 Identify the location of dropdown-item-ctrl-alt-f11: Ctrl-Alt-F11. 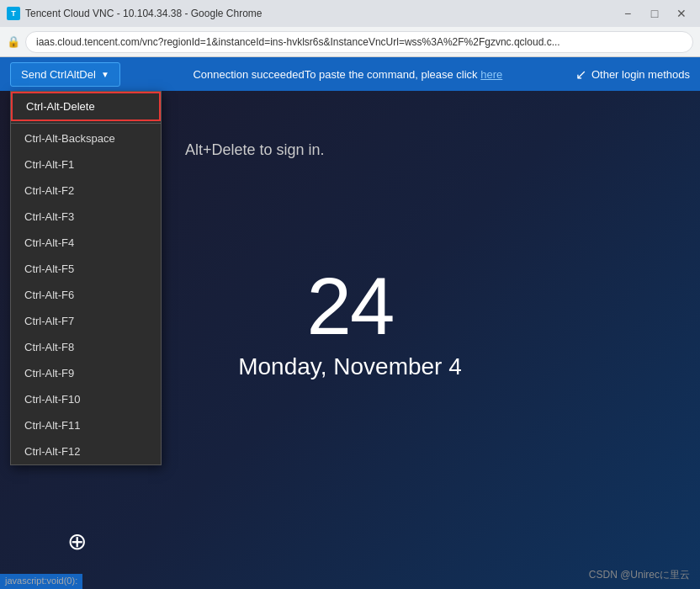
(86, 426).